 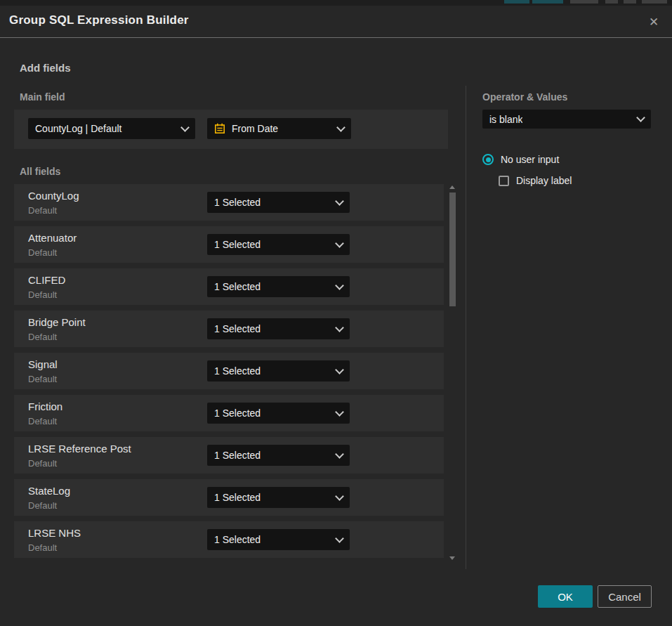 What do you see at coordinates (46, 280) in the screenshot?
I see `field-name: CLIFED` at bounding box center [46, 280].